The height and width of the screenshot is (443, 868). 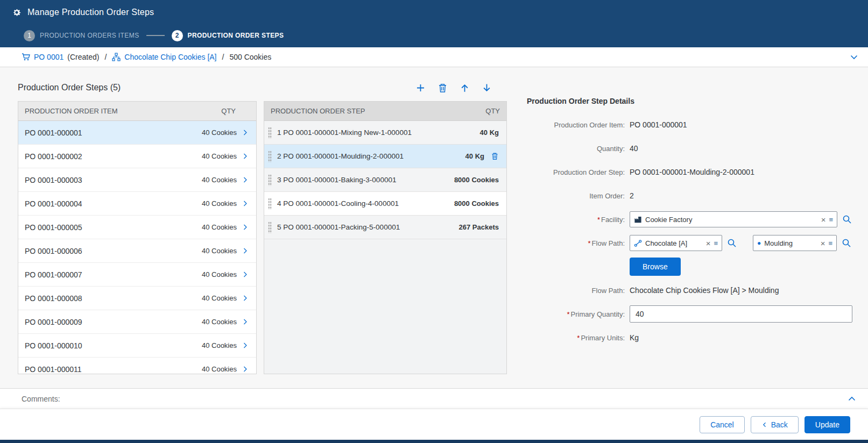 What do you see at coordinates (493, 111) in the screenshot?
I see `column-header-qty: QTY` at bounding box center [493, 111].